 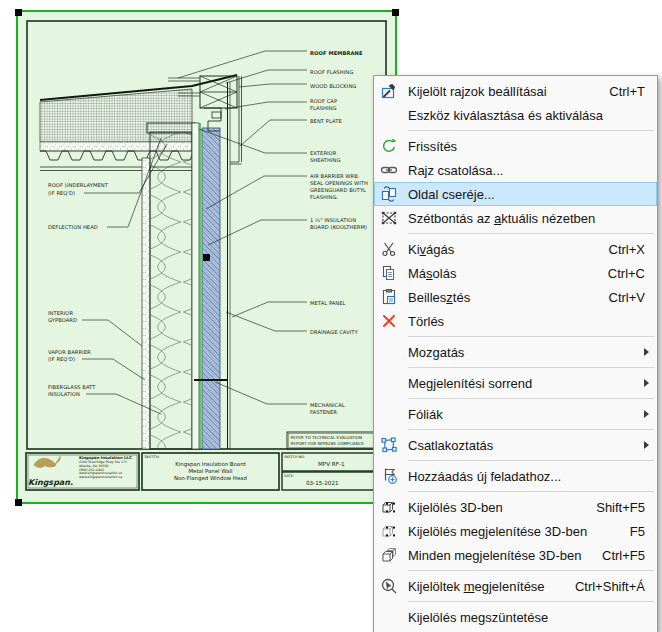 What do you see at coordinates (516, 352) in the screenshot?
I see `menu-item-move: Mozgatás` at bounding box center [516, 352].